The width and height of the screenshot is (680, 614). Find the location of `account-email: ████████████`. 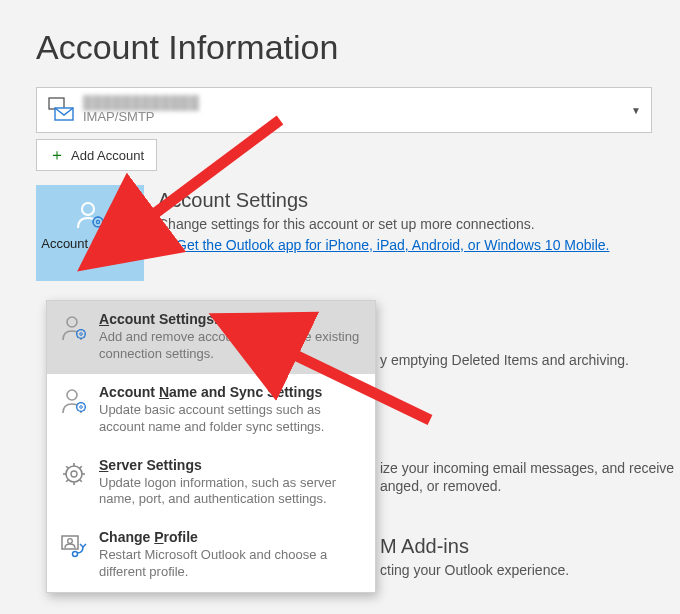

account-email: ████████████ is located at coordinates (142, 103).